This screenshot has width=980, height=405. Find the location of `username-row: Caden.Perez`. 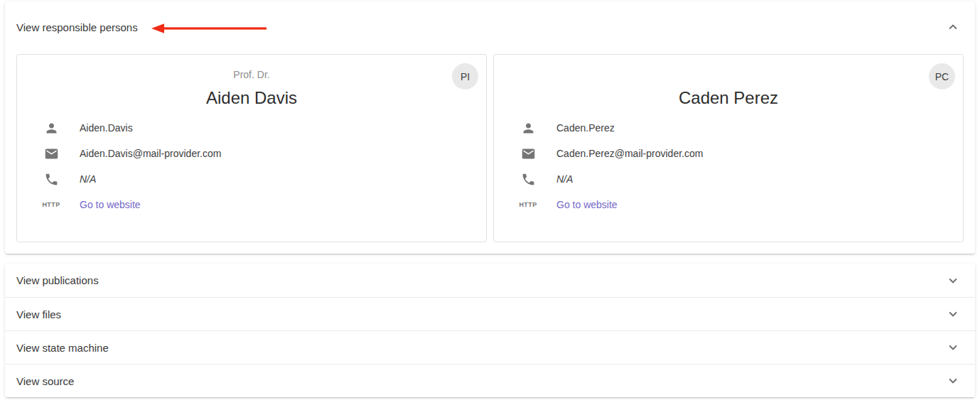

username-row: Caden.Perez is located at coordinates (736, 128).